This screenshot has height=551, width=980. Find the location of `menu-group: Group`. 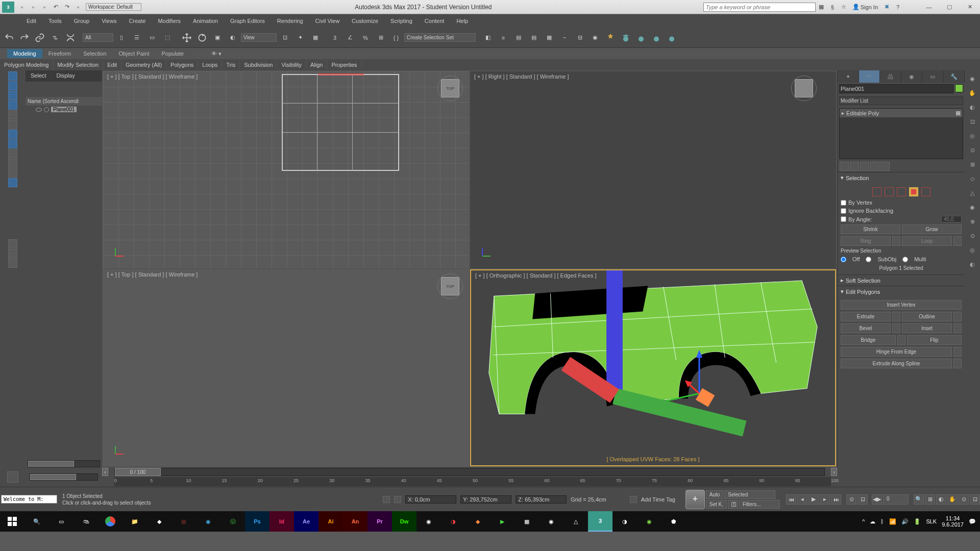

menu-group: Group is located at coordinates (82, 21).